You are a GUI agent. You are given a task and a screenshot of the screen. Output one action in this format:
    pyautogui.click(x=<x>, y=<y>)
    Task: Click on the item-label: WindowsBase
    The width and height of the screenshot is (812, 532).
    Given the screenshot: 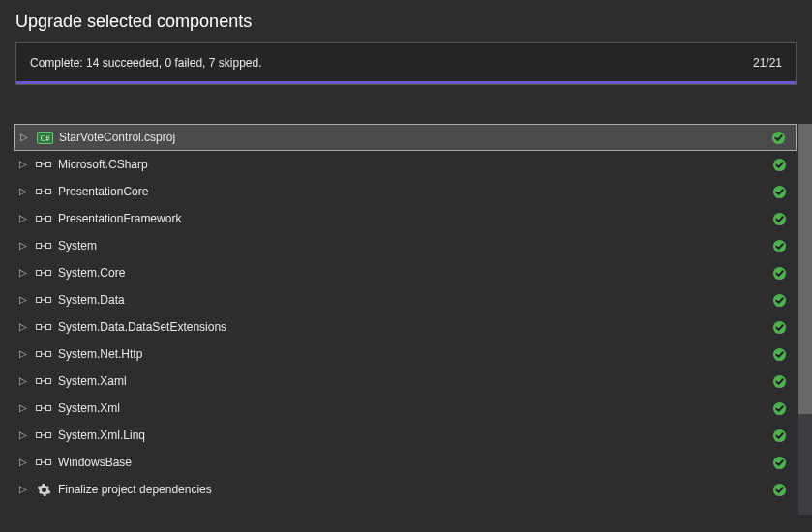 What is the action you would take?
    pyautogui.click(x=412, y=462)
    